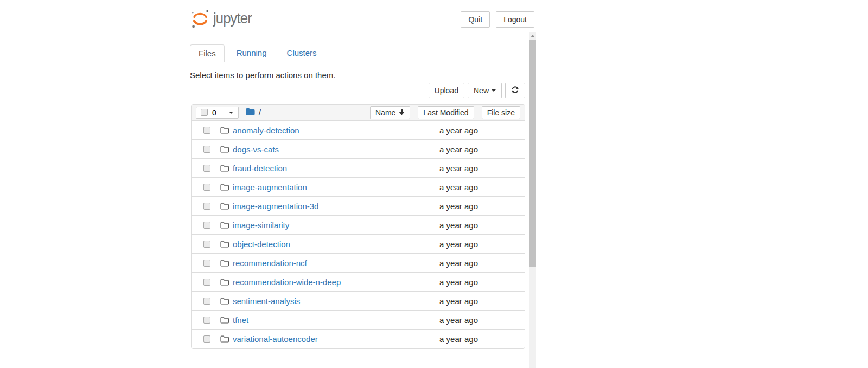 Image resolution: width=868 pixels, height=368 pixels. Describe the element at coordinates (401, 113) in the screenshot. I see `arrow-down-icon` at that location.